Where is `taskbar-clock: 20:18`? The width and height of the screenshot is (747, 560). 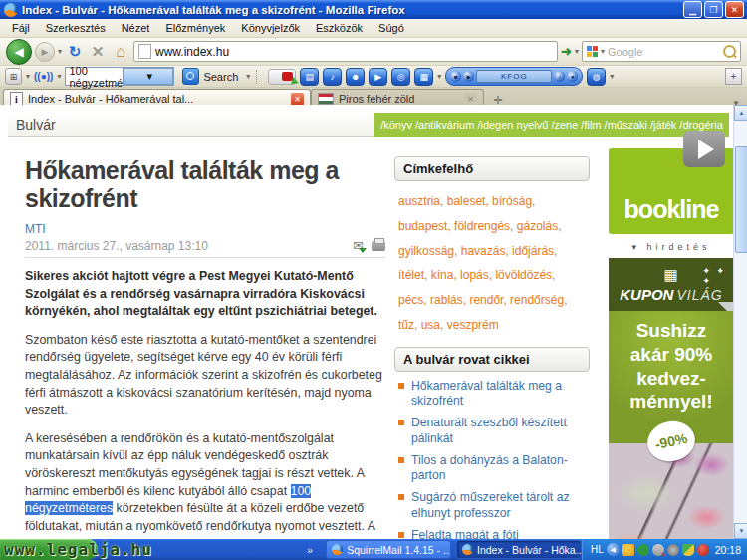 taskbar-clock: 20:18 is located at coordinates (728, 550).